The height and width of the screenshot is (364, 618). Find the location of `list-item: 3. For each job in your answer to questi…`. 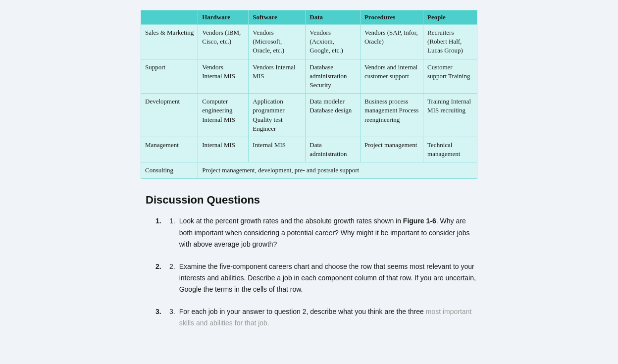

list-item: 3. For each job in your answer to questi… is located at coordinates (316, 317).